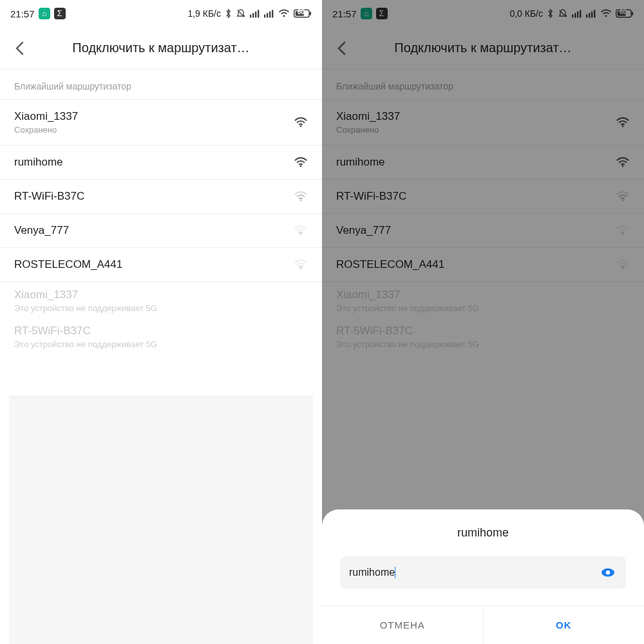 This screenshot has width=644, height=644. Describe the element at coordinates (154, 231) in the screenshot. I see `wifi-name: Venya_777` at that location.